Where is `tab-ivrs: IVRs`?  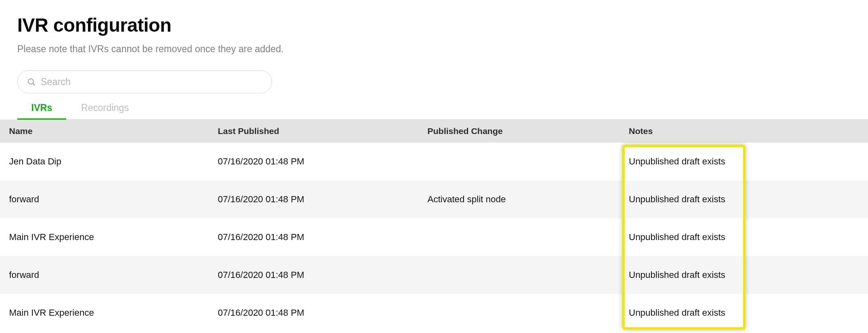 tab-ivrs: IVRs is located at coordinates (42, 111).